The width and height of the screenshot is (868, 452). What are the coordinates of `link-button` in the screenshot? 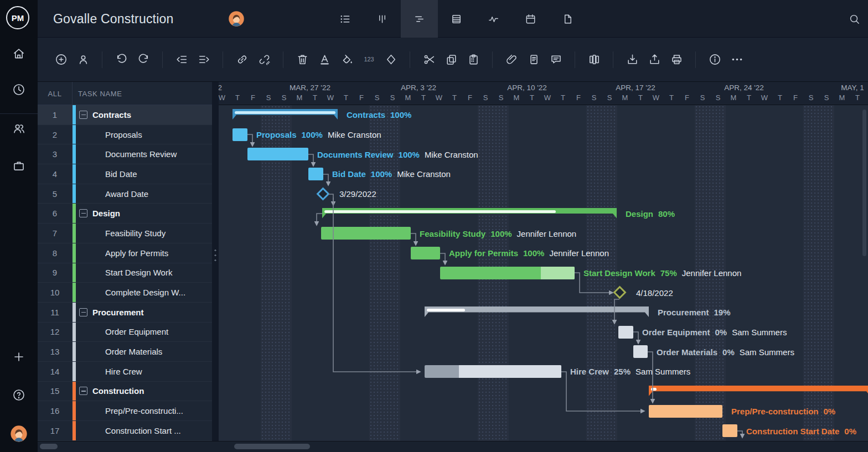 It's located at (242, 60).